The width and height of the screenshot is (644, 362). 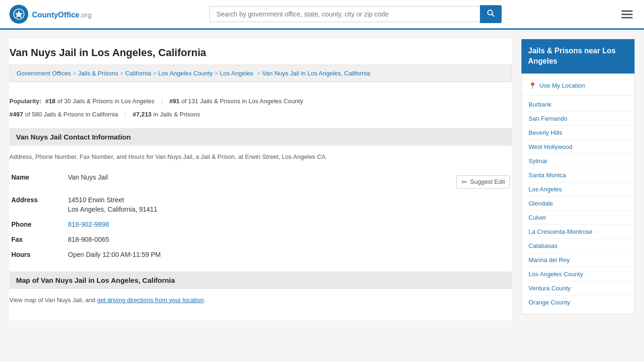 What do you see at coordinates (216, 74) in the screenshot?
I see `breadcrumb-sep-4: >` at bounding box center [216, 74].